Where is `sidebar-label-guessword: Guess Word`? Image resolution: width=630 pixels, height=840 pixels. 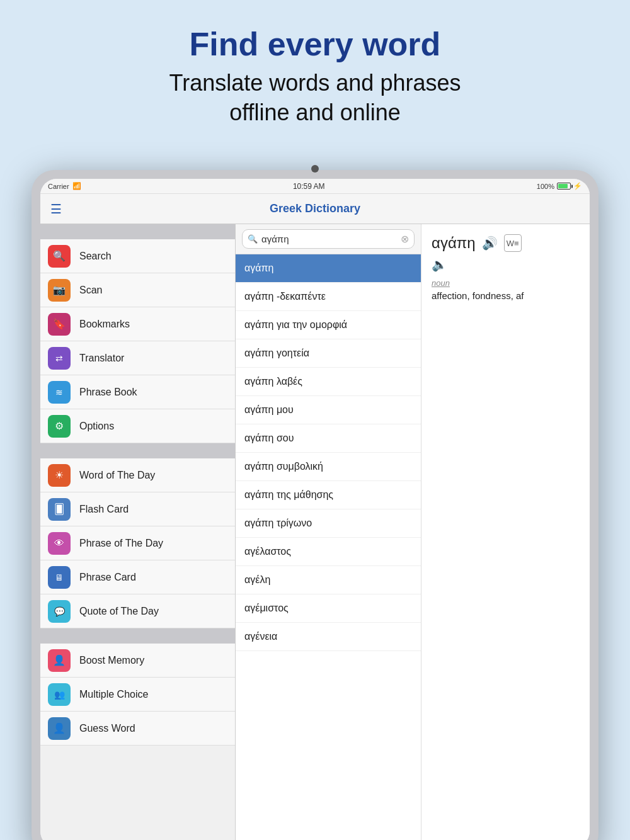
sidebar-label-guessword: Guess Word is located at coordinates (107, 729).